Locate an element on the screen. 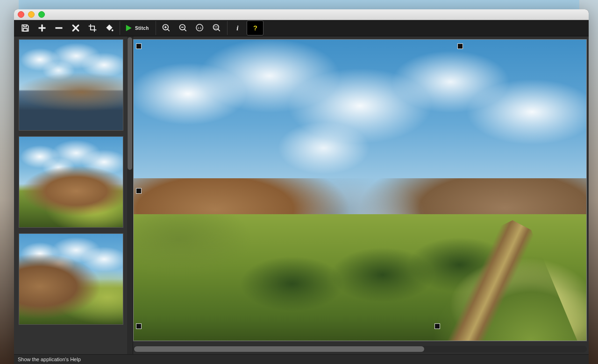  save-button is located at coordinates (25, 28).